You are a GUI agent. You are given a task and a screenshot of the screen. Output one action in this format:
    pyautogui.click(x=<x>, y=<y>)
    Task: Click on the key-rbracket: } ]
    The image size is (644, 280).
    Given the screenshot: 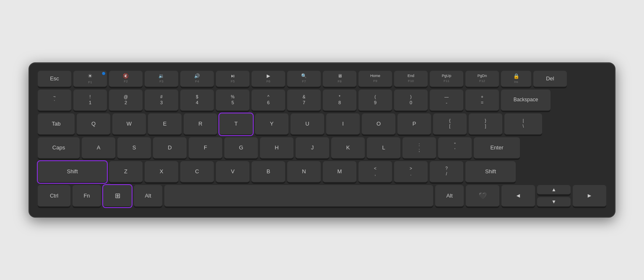 What is the action you would take?
    pyautogui.click(x=486, y=124)
    